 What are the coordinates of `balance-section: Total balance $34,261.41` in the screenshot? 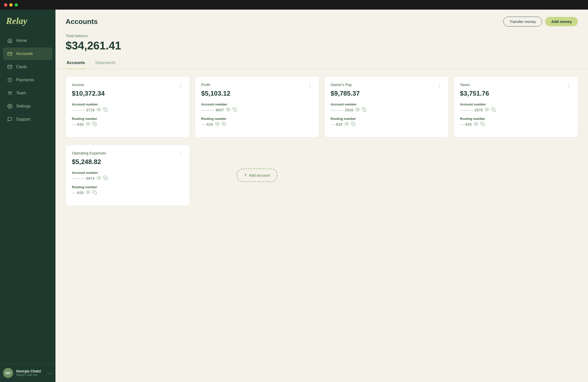 It's located at (322, 42).